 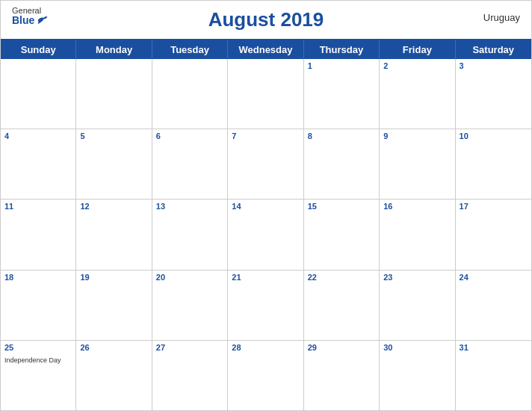 I want to click on day-header-thursday: Thursday, so click(x=342, y=49).